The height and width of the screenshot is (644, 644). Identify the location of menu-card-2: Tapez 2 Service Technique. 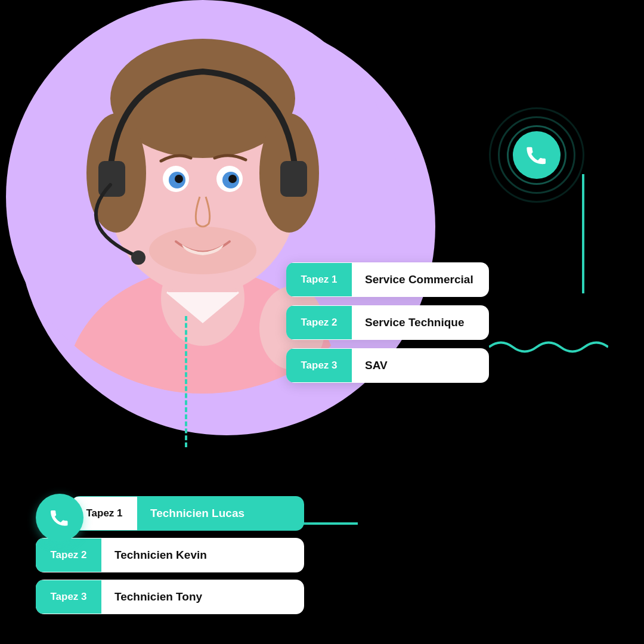
(388, 323).